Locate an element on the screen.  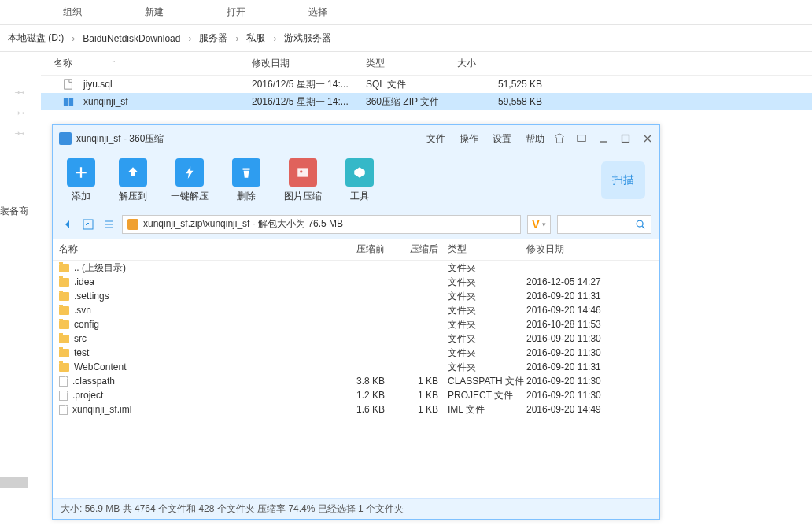
list-icon is located at coordinates (109, 224).